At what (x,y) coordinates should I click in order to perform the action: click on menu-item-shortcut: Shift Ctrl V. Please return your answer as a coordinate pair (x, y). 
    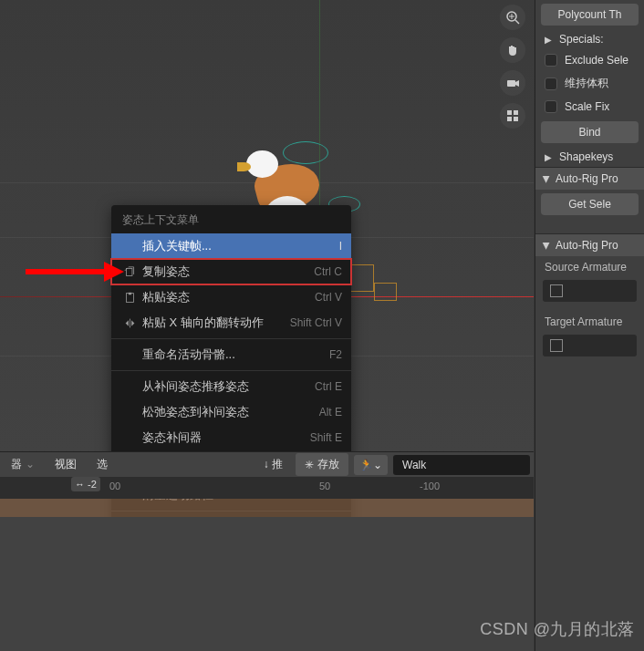
    Looking at the image, I should click on (316, 323).